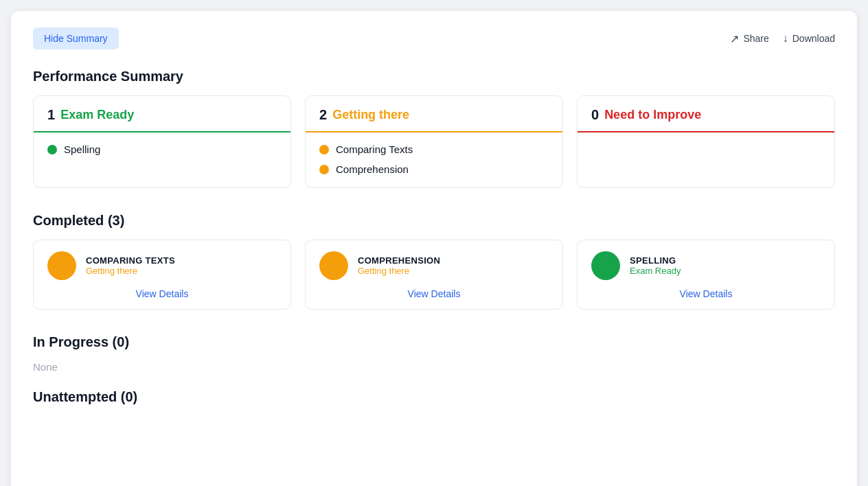  Describe the element at coordinates (162, 150) in the screenshot. I see `perf-item-spelling: Spelling` at that location.